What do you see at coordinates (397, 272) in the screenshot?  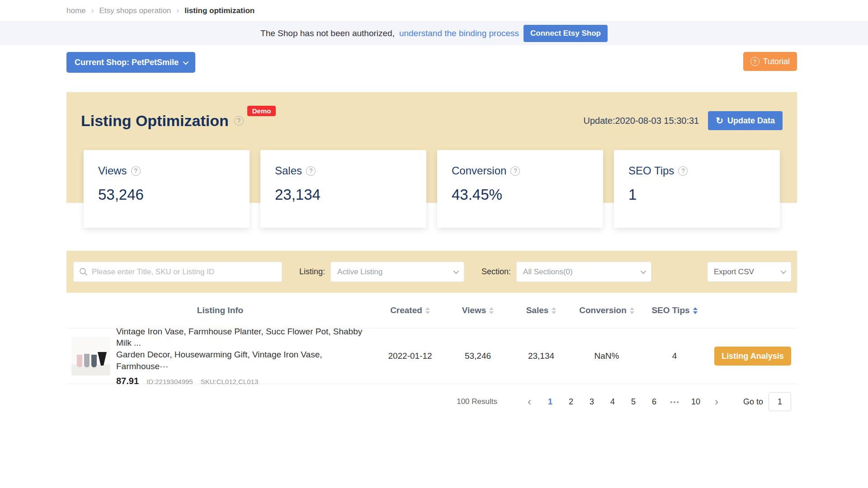 I see `listing-filter-select: Active Listing` at bounding box center [397, 272].